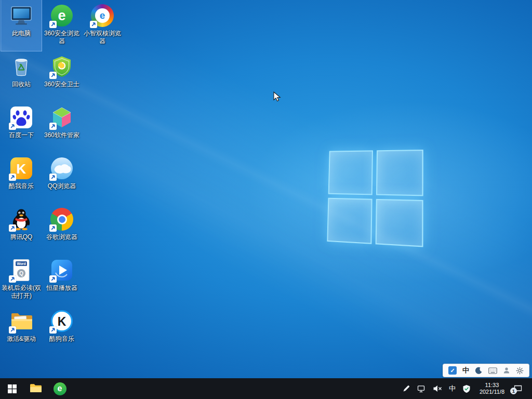  Describe the element at coordinates (452, 389) in the screenshot. I see `ime-mode-indicator: 中` at that location.